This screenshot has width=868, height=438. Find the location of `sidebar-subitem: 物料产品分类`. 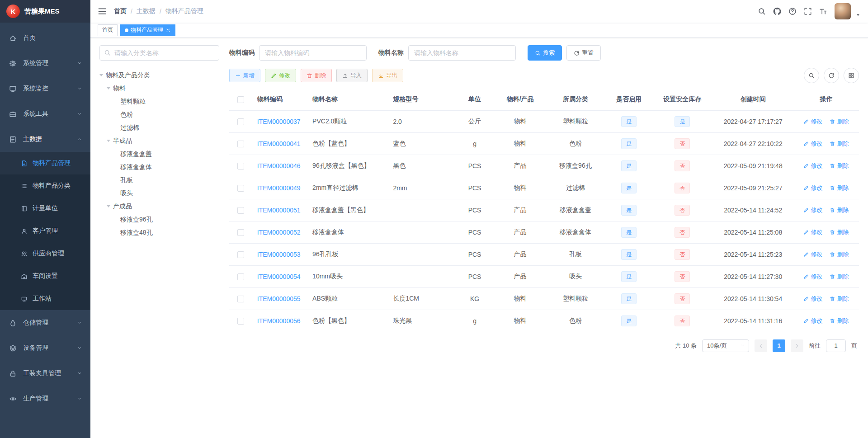

sidebar-subitem: 物料产品分类 is located at coordinates (45, 186).